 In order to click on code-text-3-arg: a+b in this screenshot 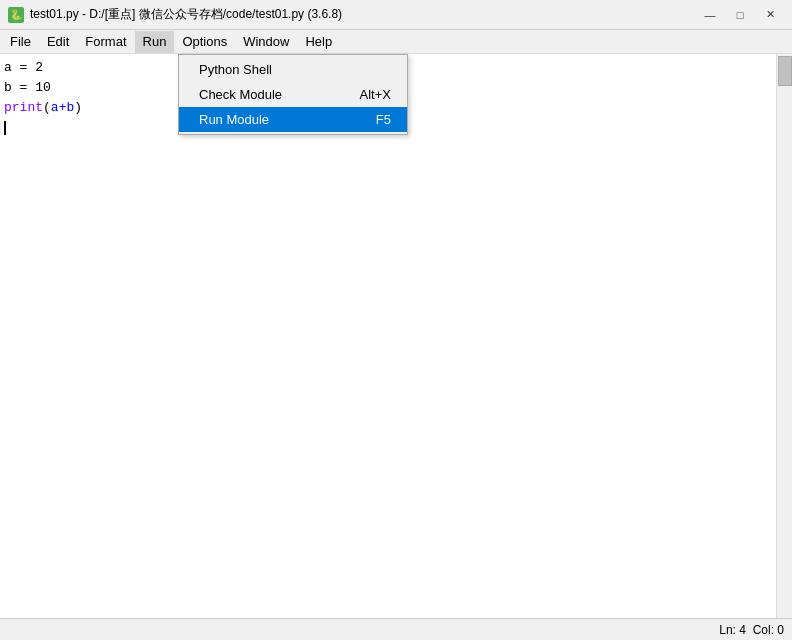, I will do `click(62, 108)`.